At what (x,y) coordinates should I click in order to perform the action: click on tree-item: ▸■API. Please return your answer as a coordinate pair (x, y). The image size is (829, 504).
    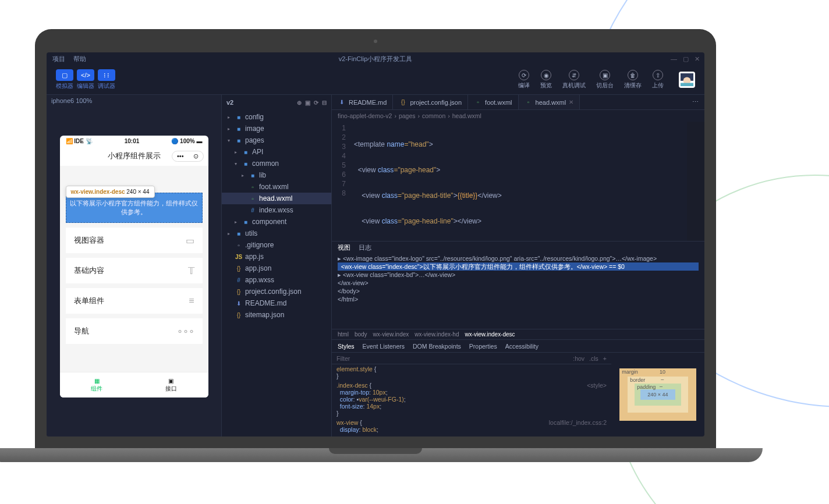
    Looking at the image, I should click on (277, 152).